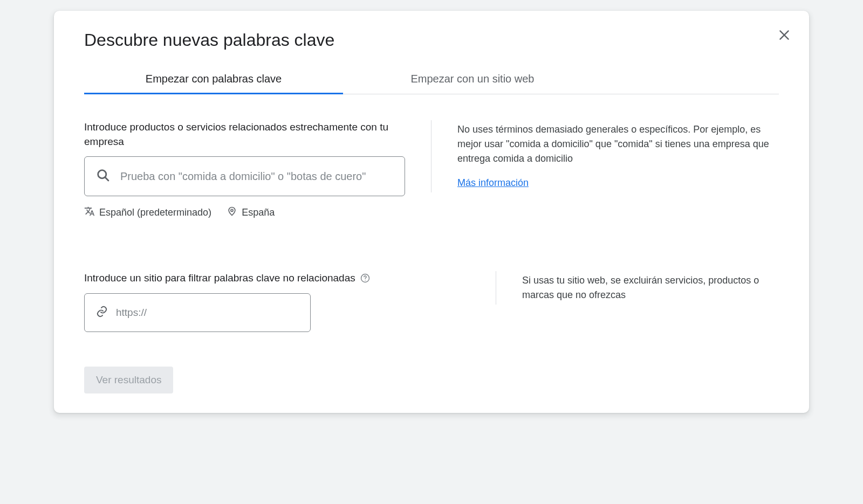  Describe the element at coordinates (245, 135) in the screenshot. I see `keywords-label: Introduce productos o servicios relacion…` at that location.